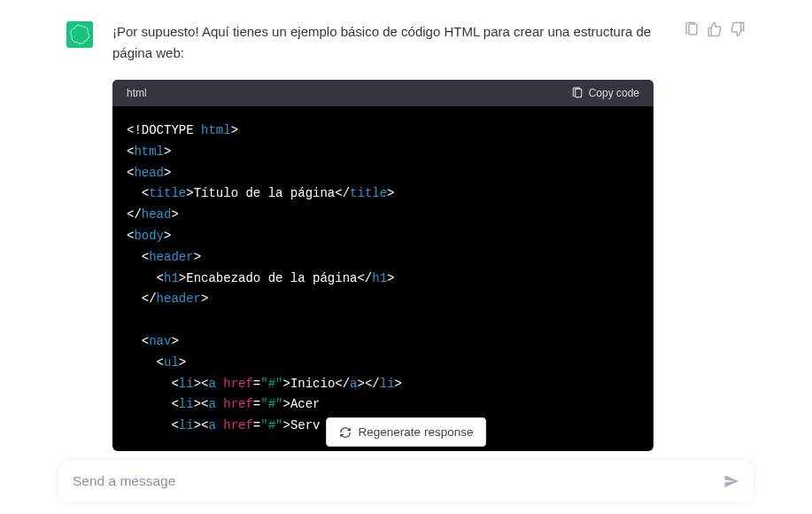 Image resolution: width=812 pixels, height=514 pixels. I want to click on thumbs-up-icon, so click(715, 29).